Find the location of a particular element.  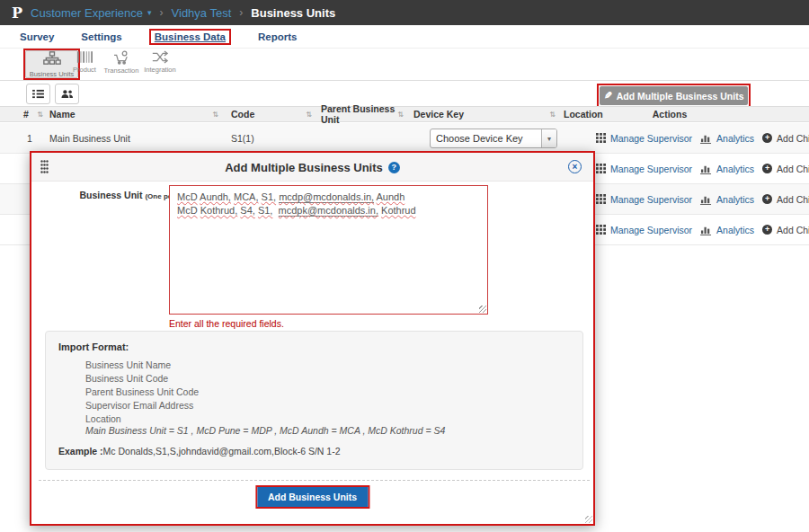

shuffle-icon is located at coordinates (160, 58).